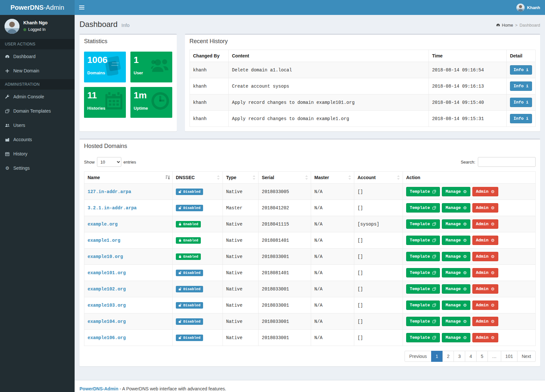 This screenshot has width=545, height=392. What do you see at coordinates (329, 103) in the screenshot?
I see `history-content: Apply record changes to domain example10…` at bounding box center [329, 103].